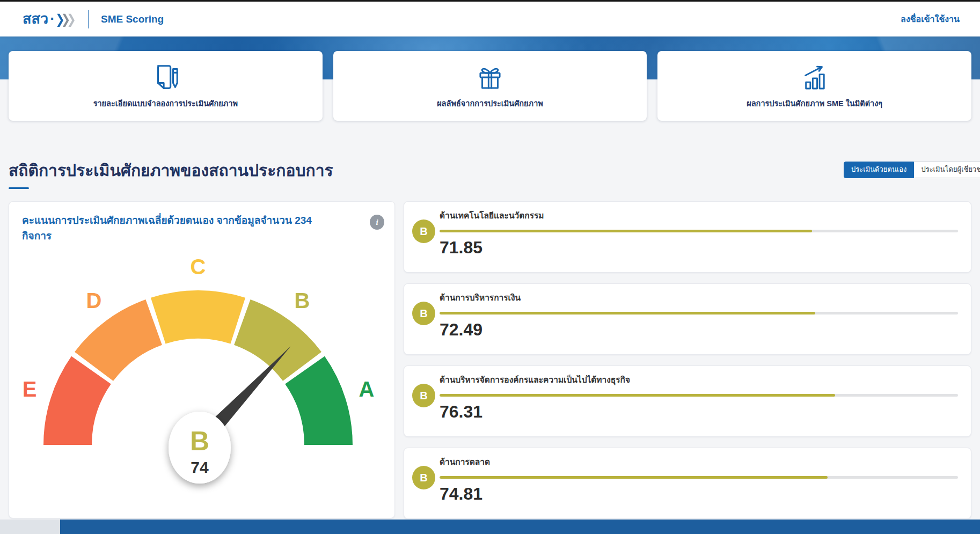 The width and height of the screenshot is (980, 534). I want to click on bar-chart-growth-icon, so click(815, 78).